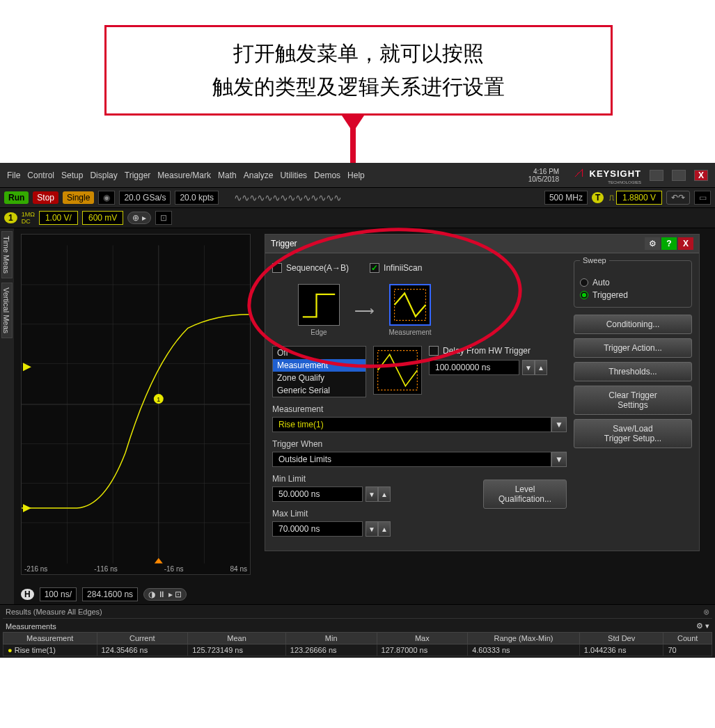 Image resolution: width=715 pixels, height=728 pixels. What do you see at coordinates (294, 175) in the screenshot?
I see `menu-utilities: Utilities` at bounding box center [294, 175].